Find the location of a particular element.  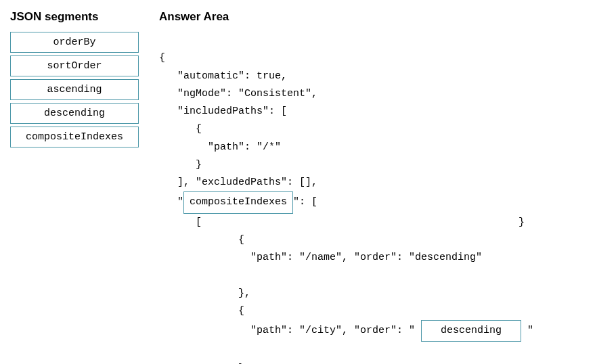

code-line: "includedPaths": [ is located at coordinates (223, 111).